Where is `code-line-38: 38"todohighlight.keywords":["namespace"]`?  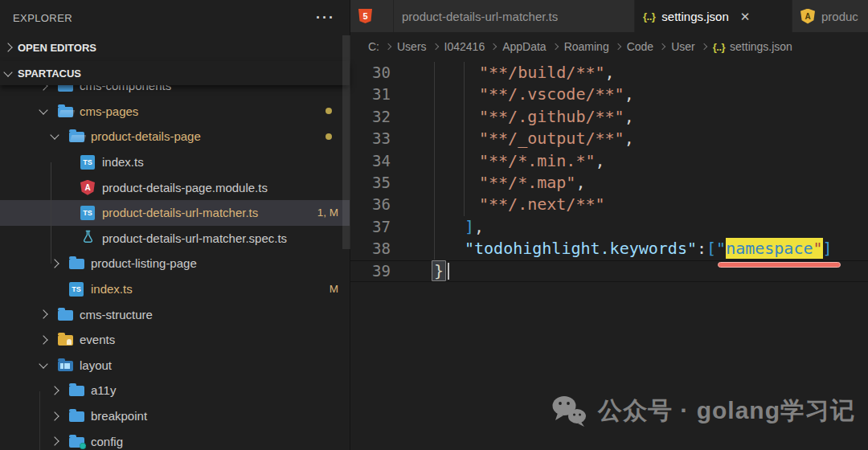 code-line-38: 38"todohighlight.keywords":["namespace"] is located at coordinates (609, 249).